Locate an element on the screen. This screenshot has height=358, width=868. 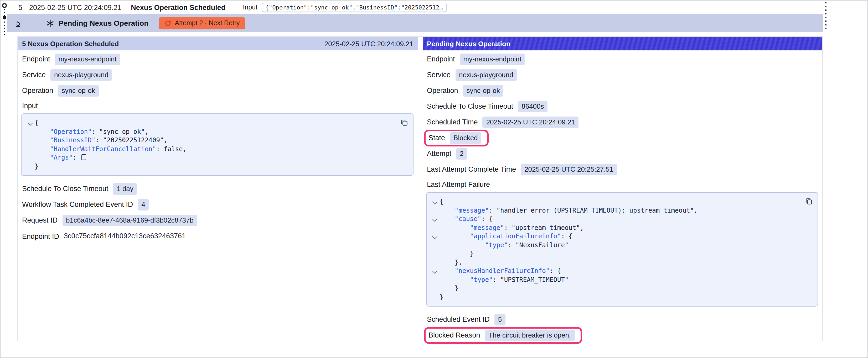
code-text: "applicationFailureInfo": { is located at coordinates (506, 236).